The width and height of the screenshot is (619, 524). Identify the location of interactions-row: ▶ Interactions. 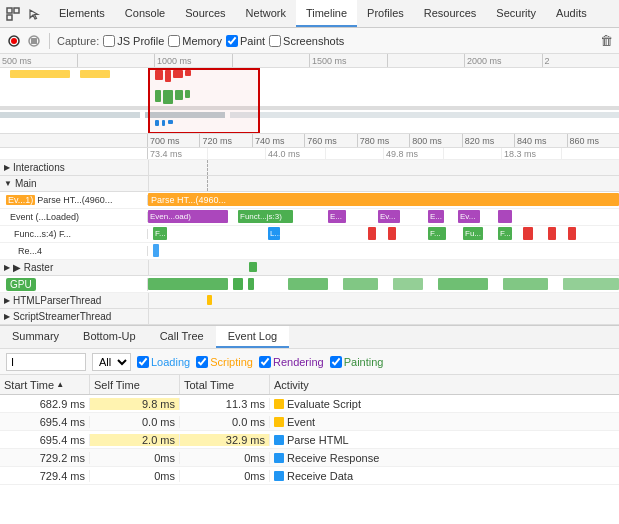
(310, 168).